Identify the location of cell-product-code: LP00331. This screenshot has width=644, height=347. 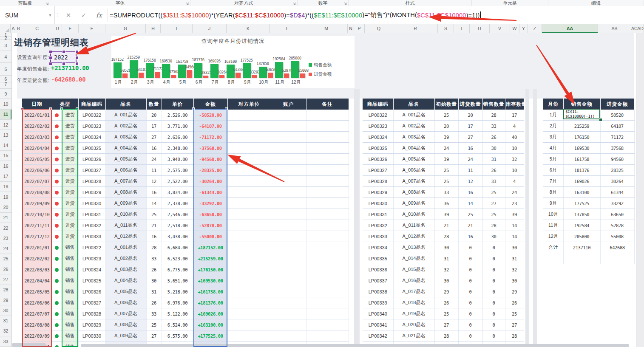
(92, 214).